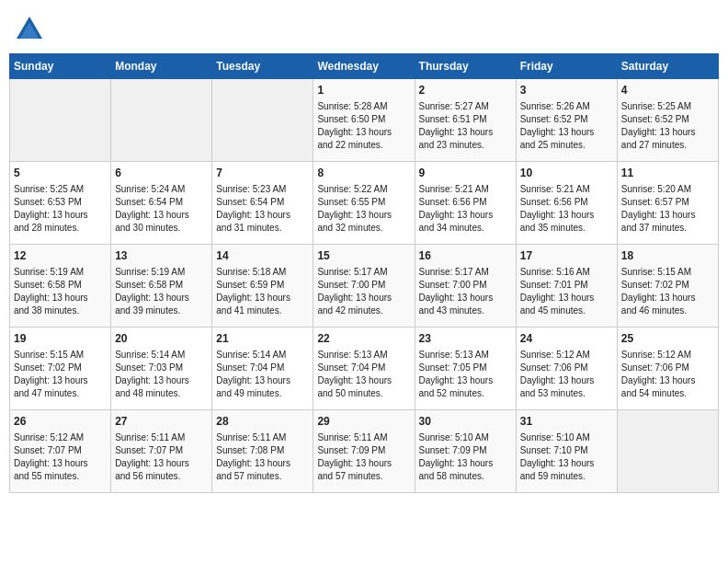  Describe the element at coordinates (465, 421) in the screenshot. I see `day-number: 30` at that location.